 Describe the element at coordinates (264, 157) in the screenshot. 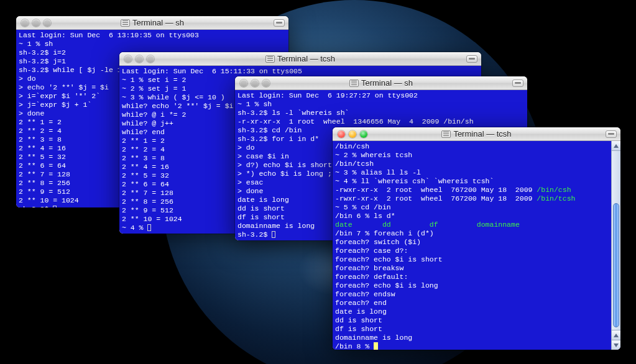

I see `terminal-text: > case $i in` at that location.